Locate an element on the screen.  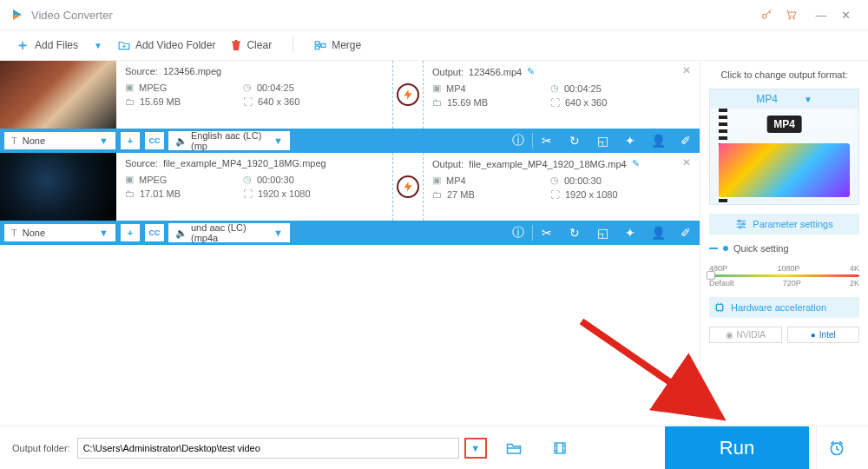
schedule-button is located at coordinates (836, 448).